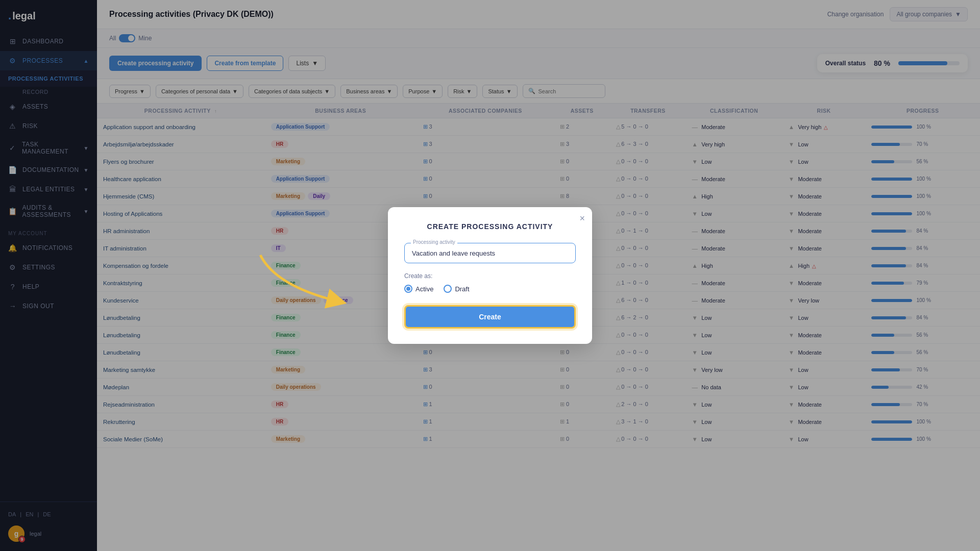  I want to click on create-processing-activity-modal: × CREATE PROCESSING ACTIVITY Processing …, so click(490, 276).